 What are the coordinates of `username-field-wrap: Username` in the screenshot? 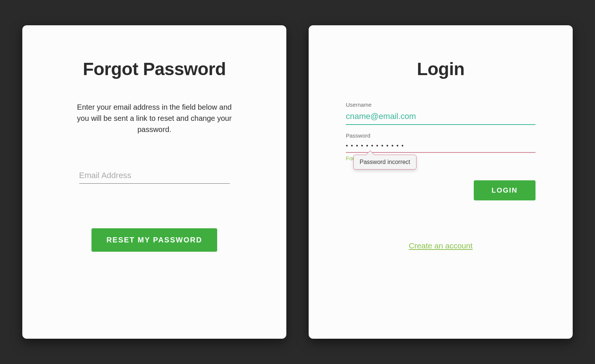 It's located at (441, 113).